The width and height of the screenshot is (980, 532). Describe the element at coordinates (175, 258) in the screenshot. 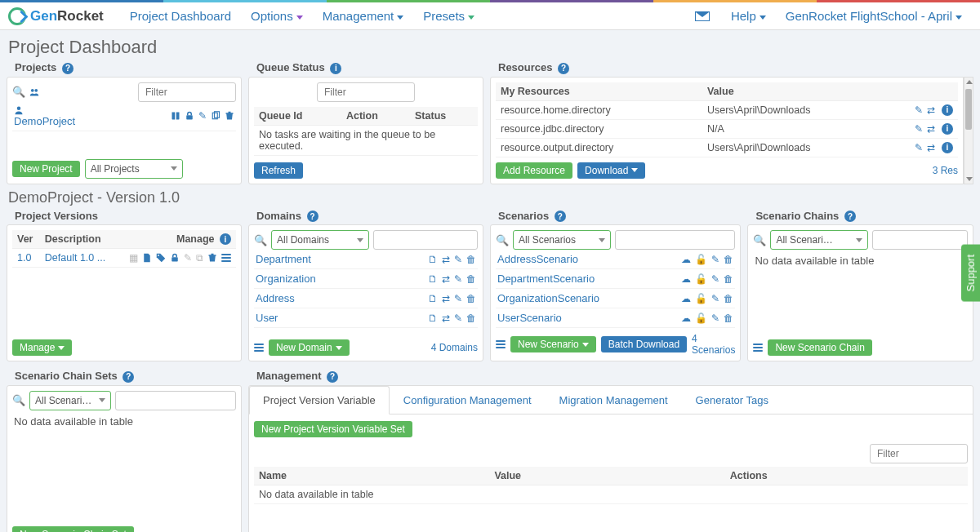

I see `lock-icon` at that location.